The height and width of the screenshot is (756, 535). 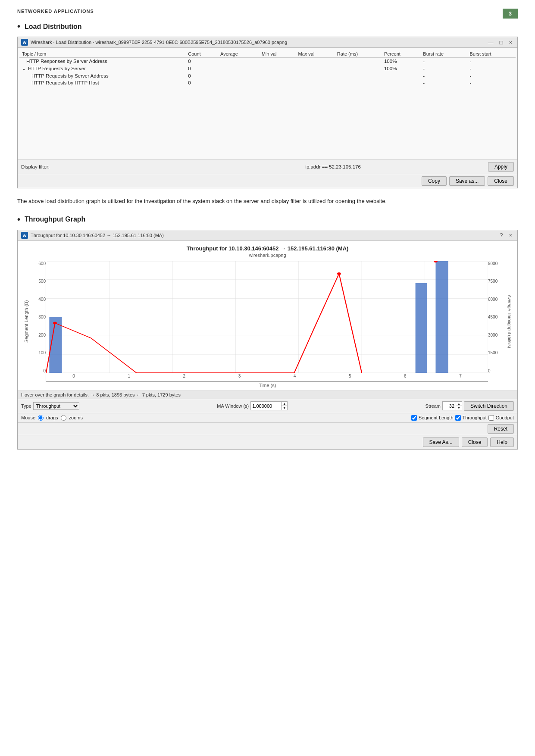 I want to click on apply-button: Apply, so click(x=501, y=167).